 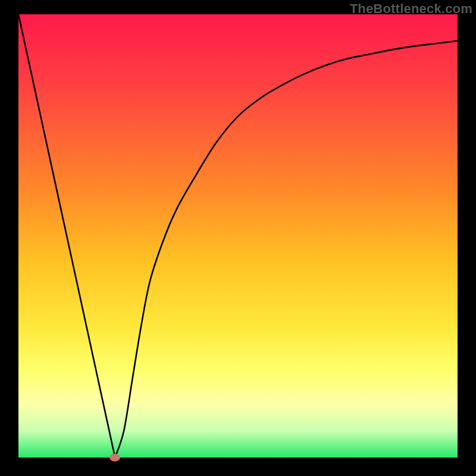 I want to click on minimum-marker, so click(x=115, y=458).